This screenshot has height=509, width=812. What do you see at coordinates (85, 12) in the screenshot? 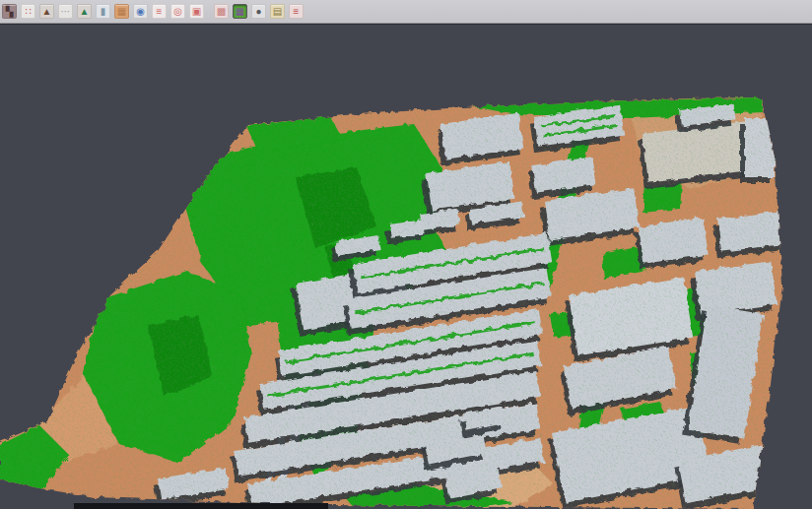
I see `vegetation-class-icon: ▲` at bounding box center [85, 12].